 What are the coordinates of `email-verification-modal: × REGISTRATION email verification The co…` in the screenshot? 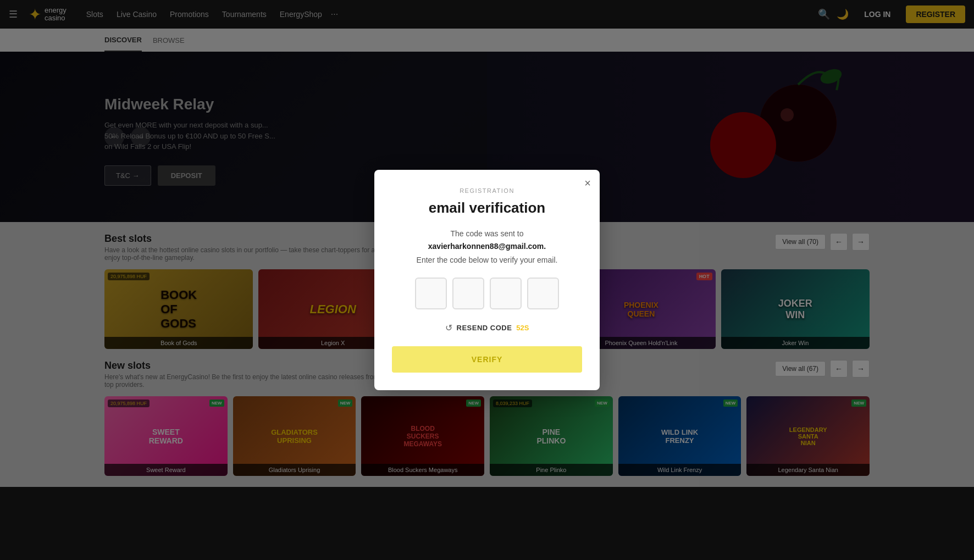 It's located at (487, 280).